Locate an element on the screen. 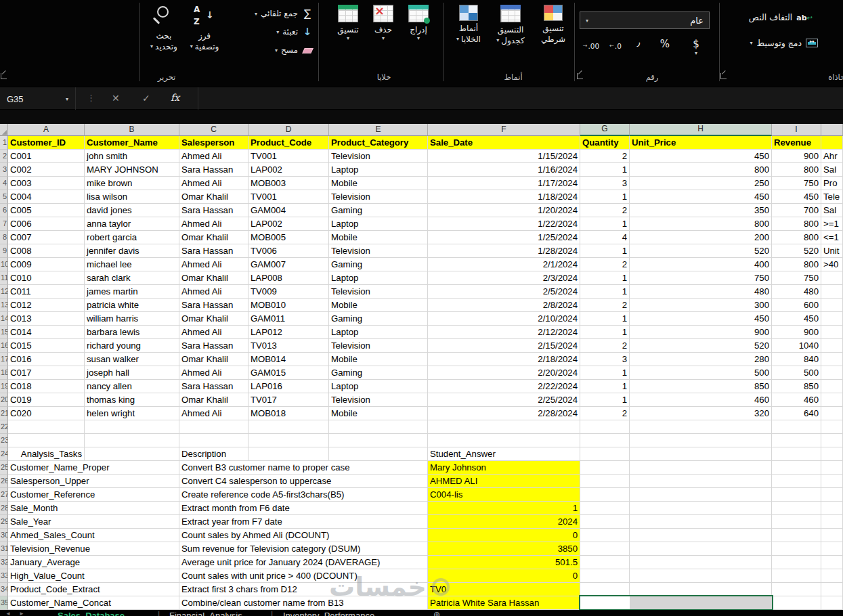 This screenshot has height=616, width=843. cell-G32 is located at coordinates (605, 563).